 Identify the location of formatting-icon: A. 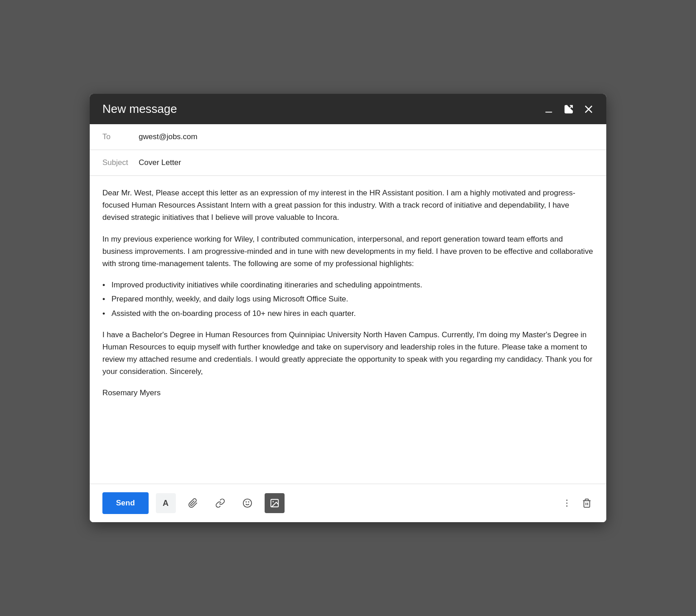
(166, 503).